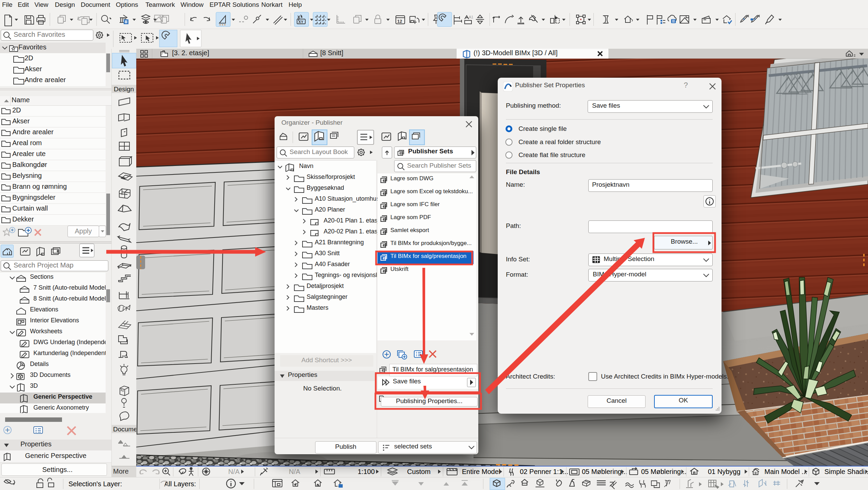 The width and height of the screenshot is (868, 490). Describe the element at coordinates (786, 472) in the screenshot. I see `svg-text: Main Model ...` at that location.